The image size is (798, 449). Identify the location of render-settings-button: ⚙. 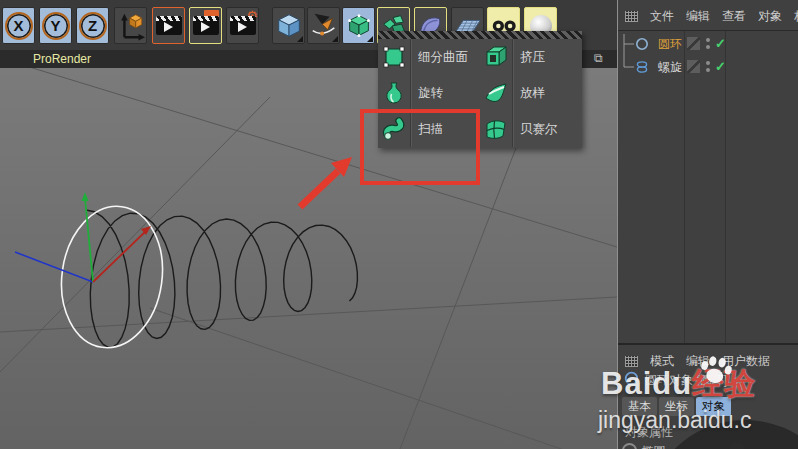
(242, 26).